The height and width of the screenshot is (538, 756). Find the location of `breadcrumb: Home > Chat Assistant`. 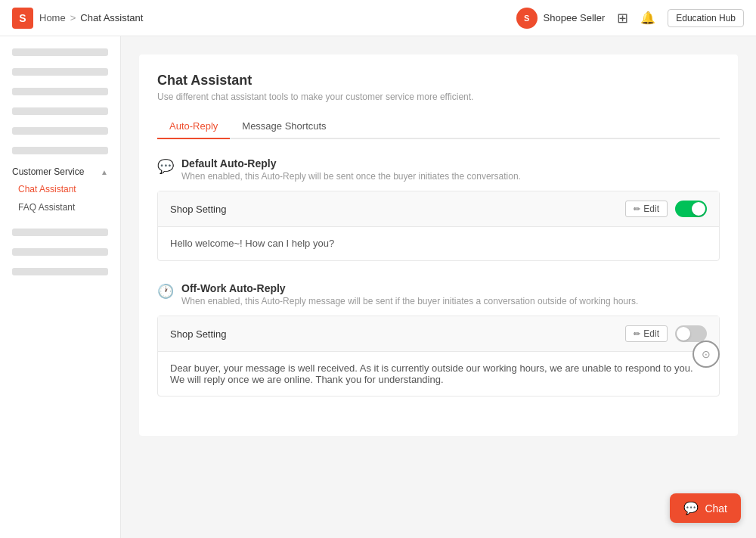

breadcrumb: Home > Chat Assistant is located at coordinates (91, 18).